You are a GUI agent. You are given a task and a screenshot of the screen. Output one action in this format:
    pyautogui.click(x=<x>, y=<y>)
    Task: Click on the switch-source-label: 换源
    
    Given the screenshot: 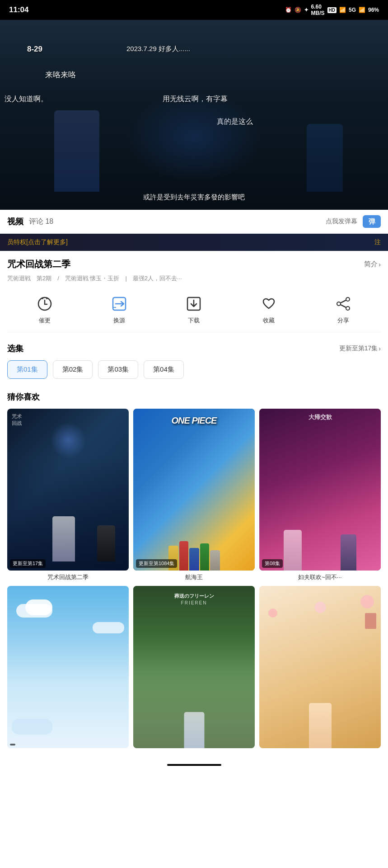 What is the action you would take?
    pyautogui.click(x=119, y=321)
    